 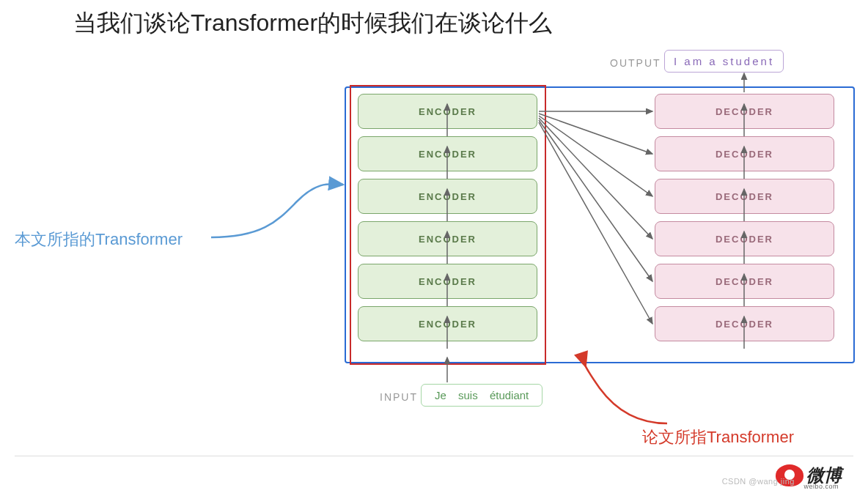 What do you see at coordinates (447, 218) in the screenshot?
I see `encoder-stack: ENCODER ENCODER ENCODER ENCODER ENCODER …` at bounding box center [447, 218].